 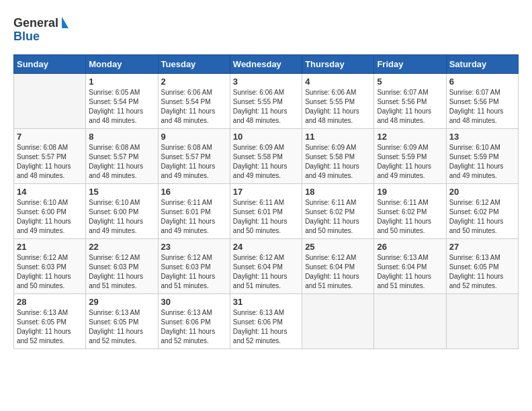 I want to click on day-number: 8, so click(x=122, y=137).